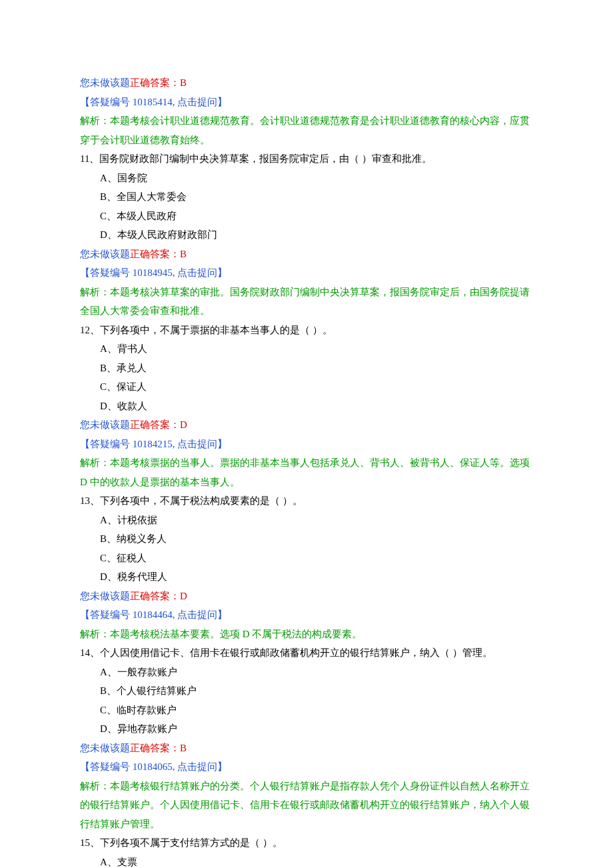  Describe the element at coordinates (306, 235) in the screenshot. I see `question-block-11: 11、国务院财政部门编制中央决算草案，报国务院审定后，由（ ）审查和批准。 A、…` at that location.